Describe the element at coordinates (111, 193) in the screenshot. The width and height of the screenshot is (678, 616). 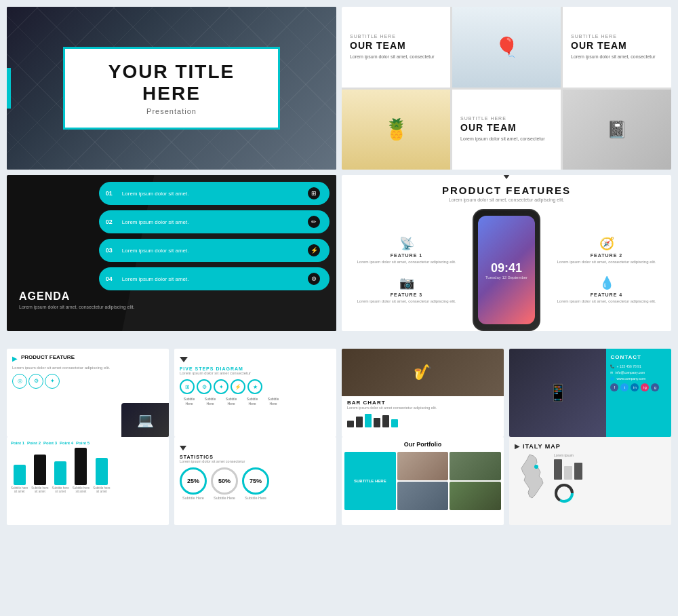
I see `agenda-num-1: 01` at that location.